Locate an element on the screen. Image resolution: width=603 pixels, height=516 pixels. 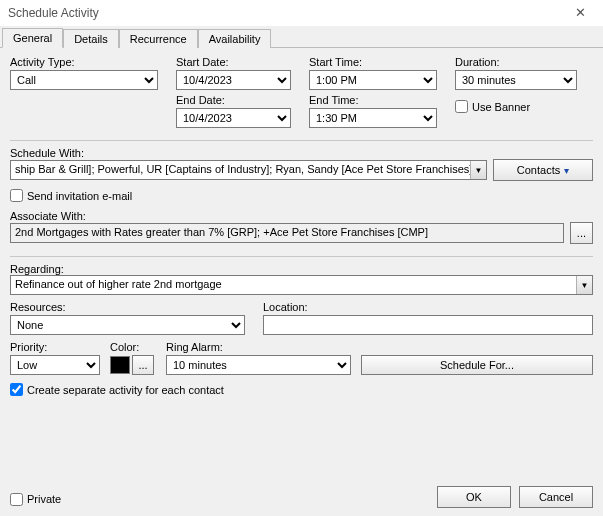
create-separate-checkbox is located at coordinates (16, 390).